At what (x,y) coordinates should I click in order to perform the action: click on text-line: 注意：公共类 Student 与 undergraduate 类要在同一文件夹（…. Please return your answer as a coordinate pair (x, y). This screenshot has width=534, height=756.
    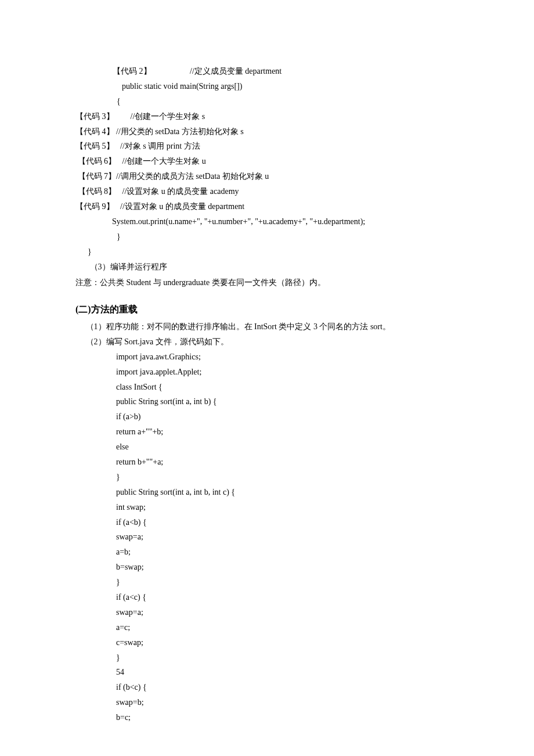
    Looking at the image, I should click on (267, 283).